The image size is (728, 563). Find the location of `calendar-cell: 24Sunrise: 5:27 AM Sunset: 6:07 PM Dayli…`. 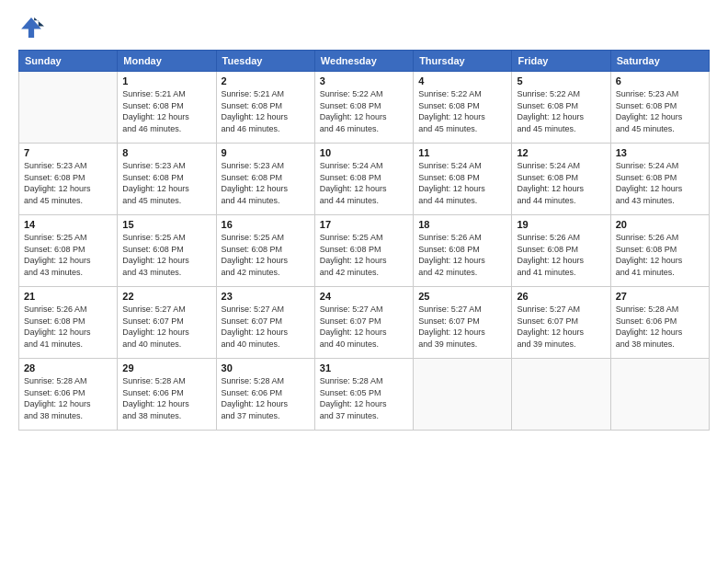

calendar-cell: 24Sunrise: 5:27 AM Sunset: 6:07 PM Dayli… is located at coordinates (364, 323).